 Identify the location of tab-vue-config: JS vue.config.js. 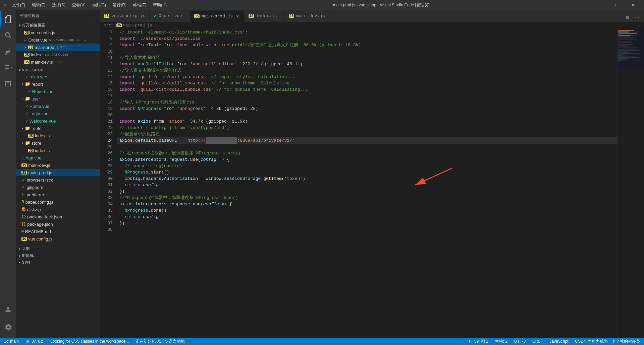
(125, 16).